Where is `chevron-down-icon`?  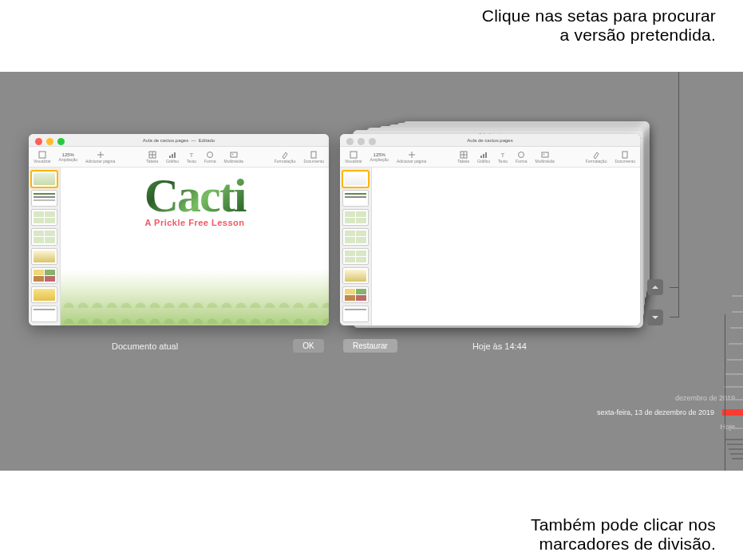 chevron-down-icon is located at coordinates (655, 317).